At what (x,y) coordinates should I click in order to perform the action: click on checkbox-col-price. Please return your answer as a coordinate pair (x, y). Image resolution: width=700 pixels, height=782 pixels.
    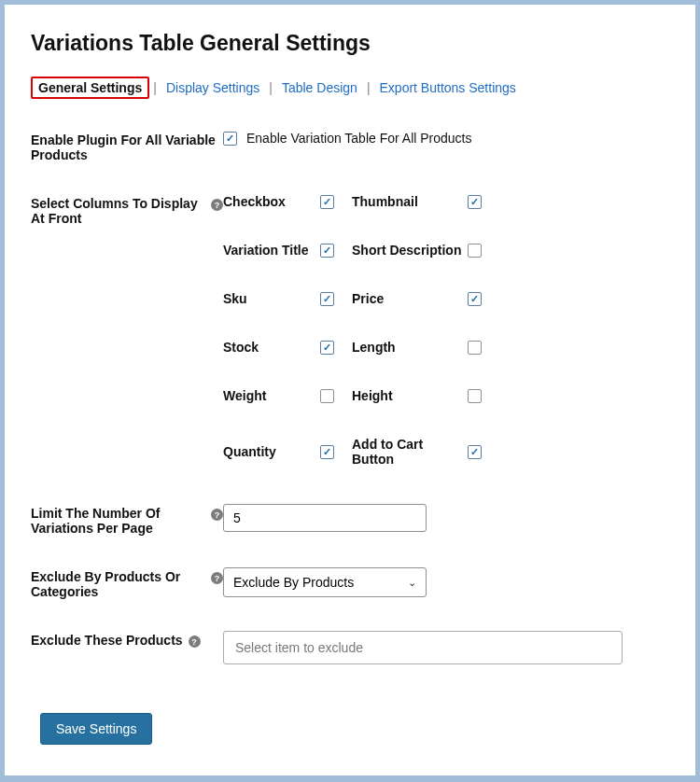
    Looking at the image, I should click on (474, 299).